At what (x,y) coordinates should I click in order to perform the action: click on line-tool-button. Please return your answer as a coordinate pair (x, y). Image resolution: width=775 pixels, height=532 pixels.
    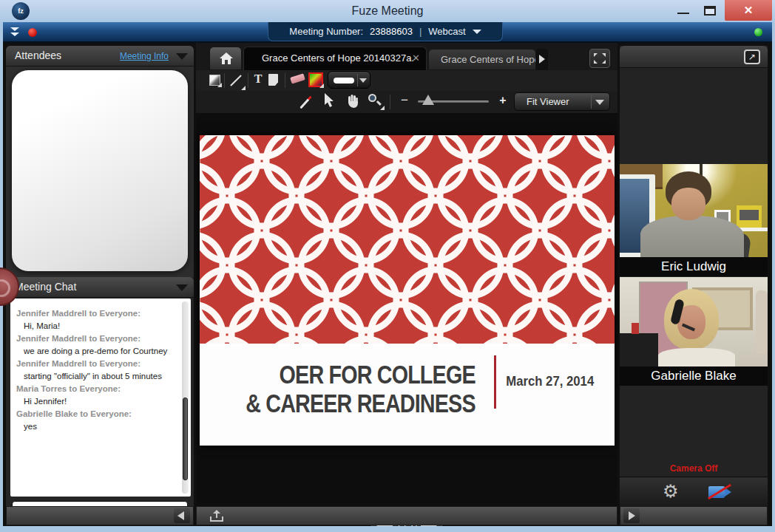
    Looking at the image, I should click on (236, 81).